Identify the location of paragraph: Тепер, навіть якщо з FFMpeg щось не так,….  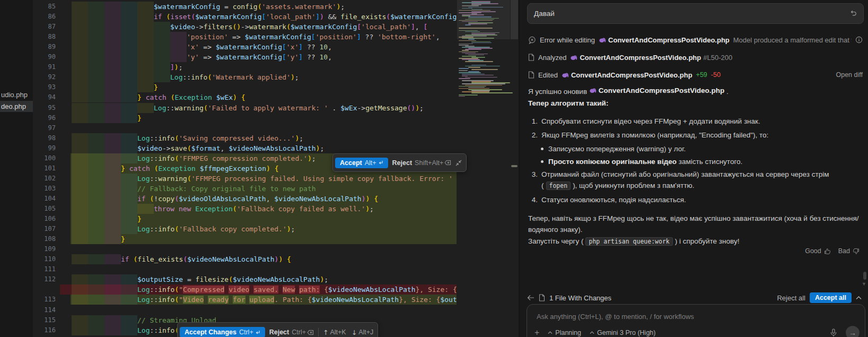
(695, 224).